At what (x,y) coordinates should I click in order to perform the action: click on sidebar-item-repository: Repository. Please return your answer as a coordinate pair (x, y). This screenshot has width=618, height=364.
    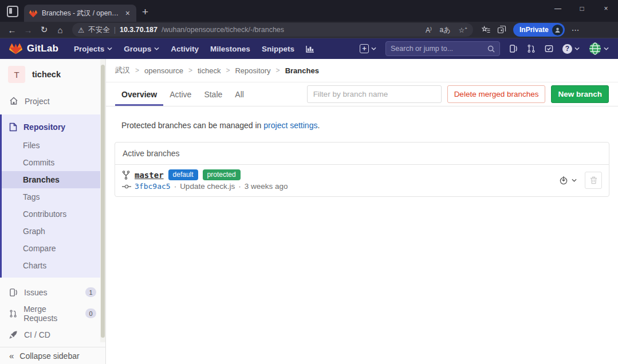
    Looking at the image, I should click on (54, 127).